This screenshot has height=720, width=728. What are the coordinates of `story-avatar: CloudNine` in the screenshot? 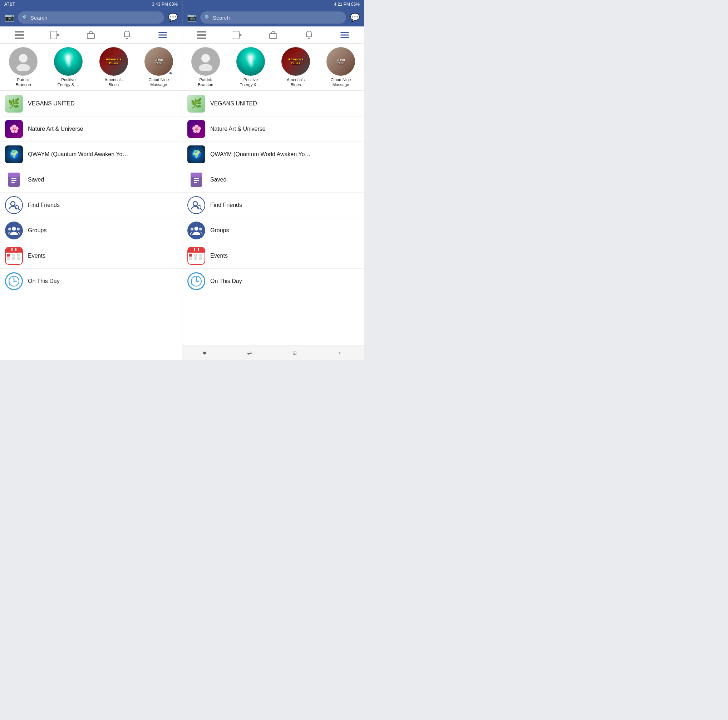 It's located at (159, 61).